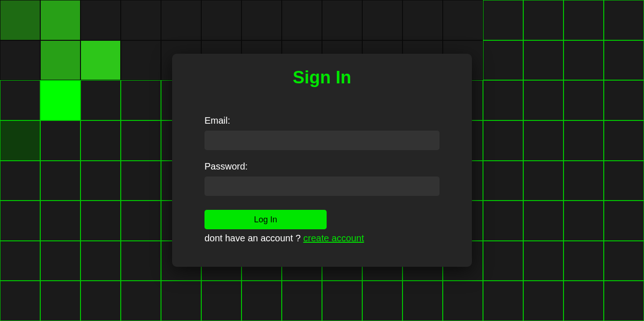  Describe the element at coordinates (322, 120) in the screenshot. I see `email-label: Email:` at that location.